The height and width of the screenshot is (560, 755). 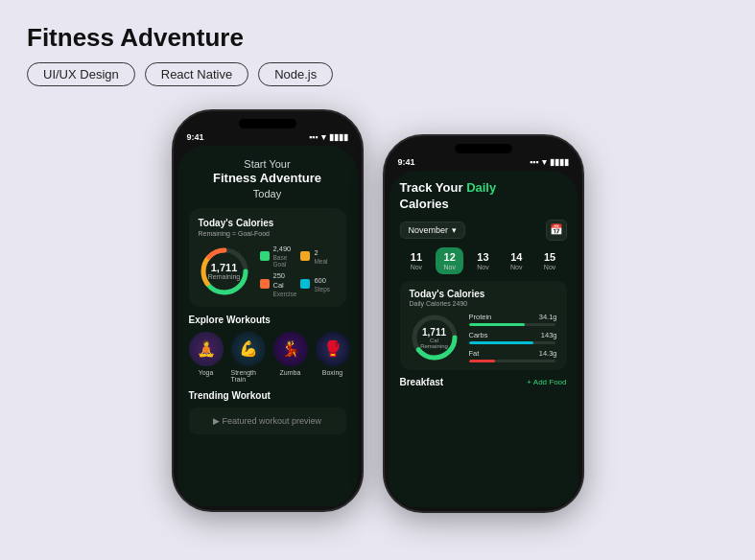 I want to click on stat-icon-green, so click(x=265, y=256).